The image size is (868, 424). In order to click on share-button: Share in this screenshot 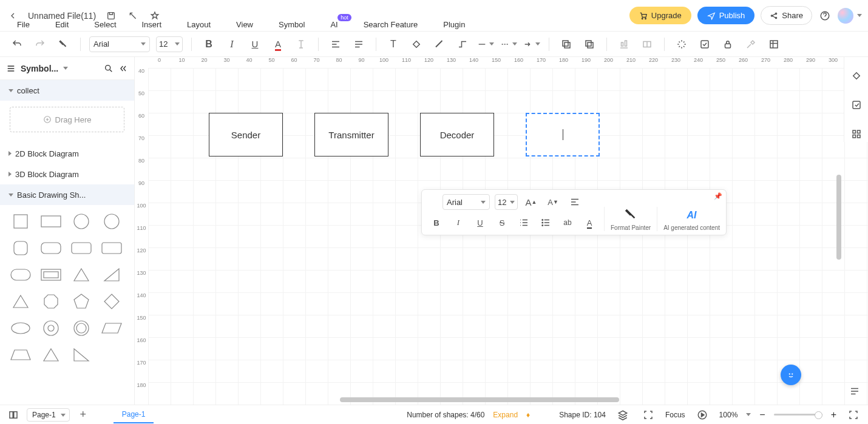, I will do `click(787, 16)`.